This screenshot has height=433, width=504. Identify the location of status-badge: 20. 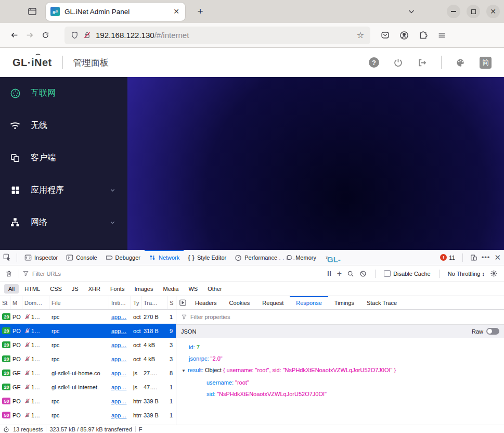
(6, 359).